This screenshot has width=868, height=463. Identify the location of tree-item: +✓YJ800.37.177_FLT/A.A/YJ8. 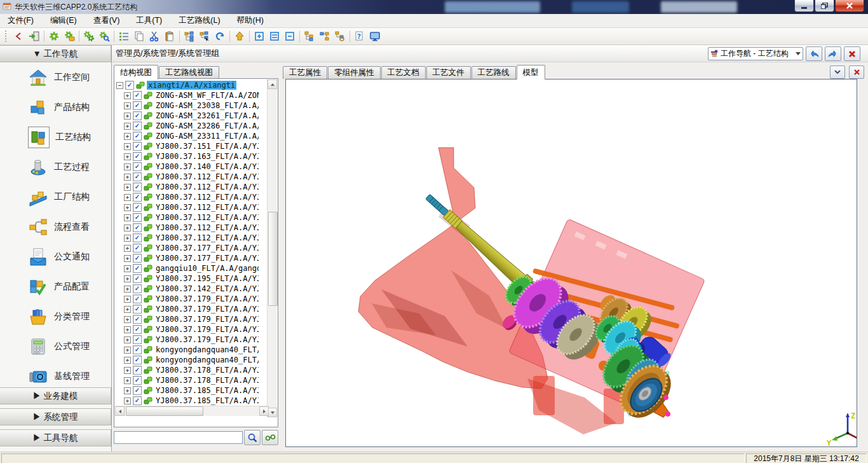
(187, 258).